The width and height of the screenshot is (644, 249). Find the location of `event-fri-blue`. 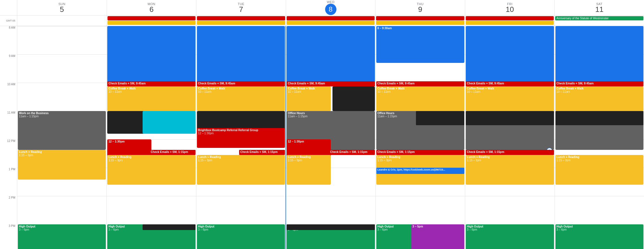

event-fri-blue is located at coordinates (510, 54).